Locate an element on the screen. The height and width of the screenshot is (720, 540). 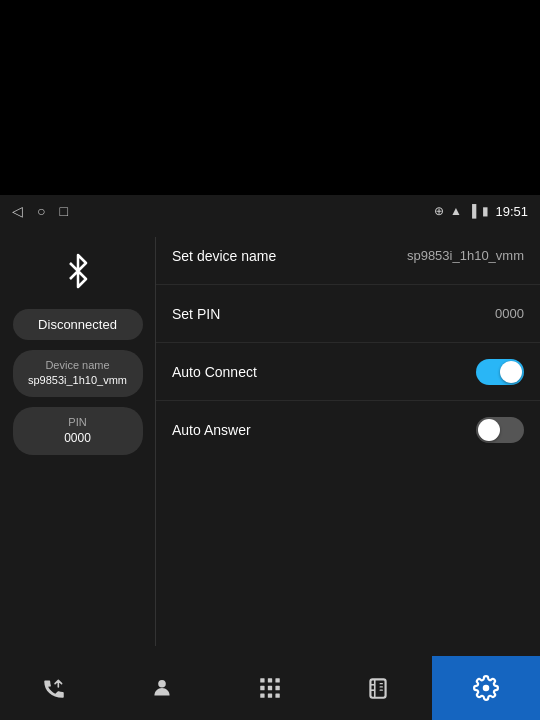
status-icons: ⊕ ▲ ▐ ▮ 19:51 is located at coordinates (481, 212).